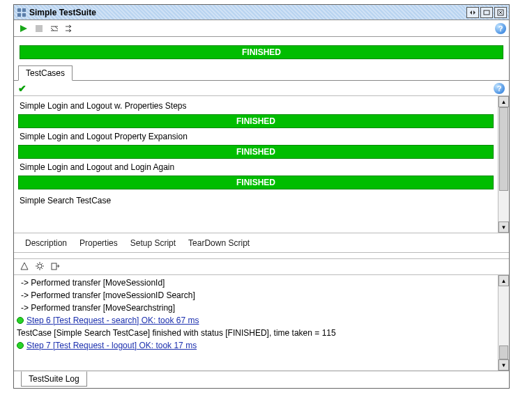 The image size is (518, 420). I want to click on scrollbar-log: ▲ ▼, so click(503, 323).